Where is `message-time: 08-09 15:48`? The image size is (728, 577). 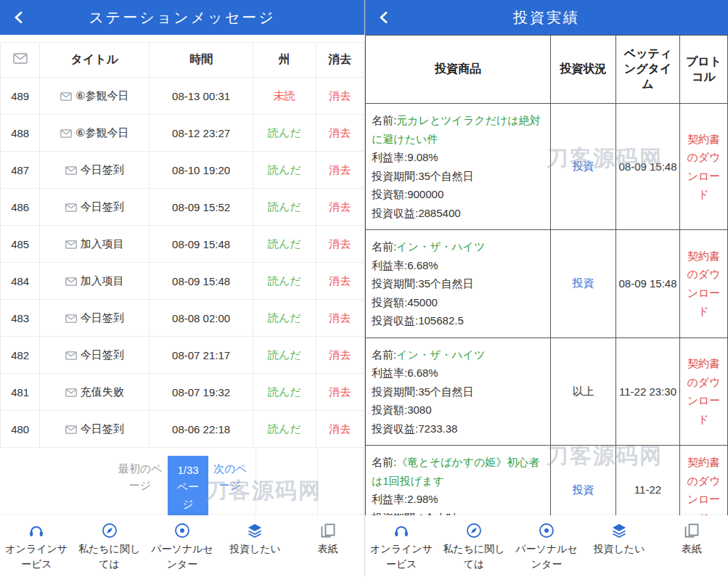 message-time: 08-09 15:48 is located at coordinates (202, 282).